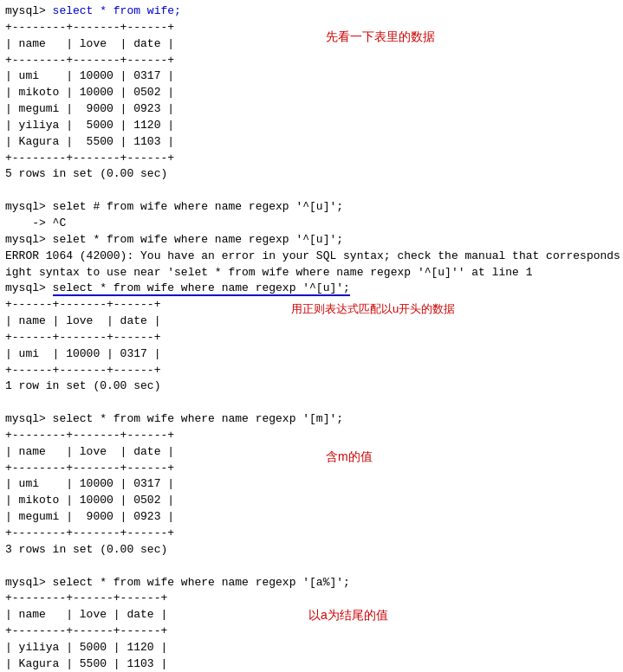 Image resolution: width=623 pixels, height=672 pixels. What do you see at coordinates (312, 631) in the screenshot?
I see `block-7: +--------+------+------+ | name | love |…` at bounding box center [312, 631].